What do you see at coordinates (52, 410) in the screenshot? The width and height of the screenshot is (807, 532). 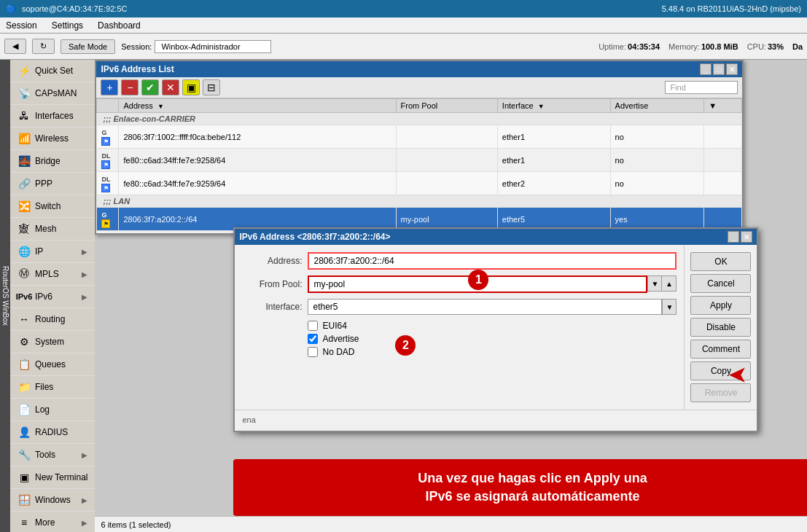 I see `sidebar-item-log: 📄 Log` at bounding box center [52, 410].